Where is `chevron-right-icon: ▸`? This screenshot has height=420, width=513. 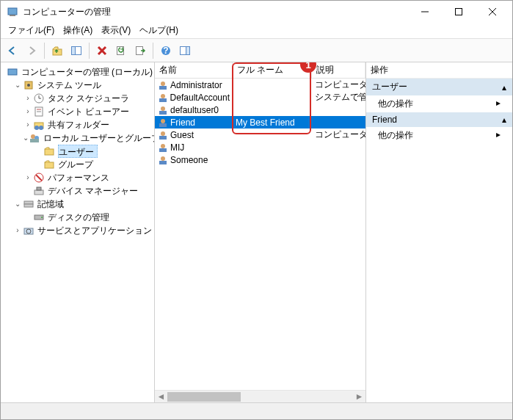 chevron-right-icon: ▸ is located at coordinates (498, 135).